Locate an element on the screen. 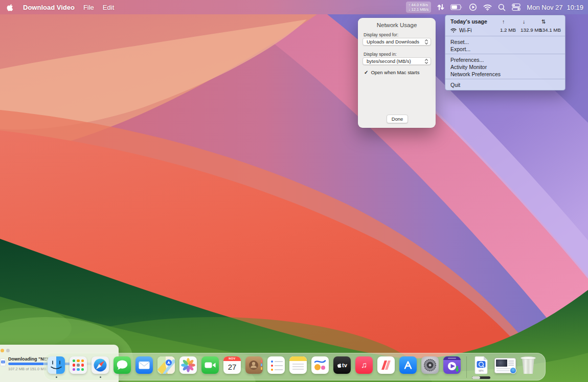  mp4-file-label: MP4 is located at coordinates (481, 371).